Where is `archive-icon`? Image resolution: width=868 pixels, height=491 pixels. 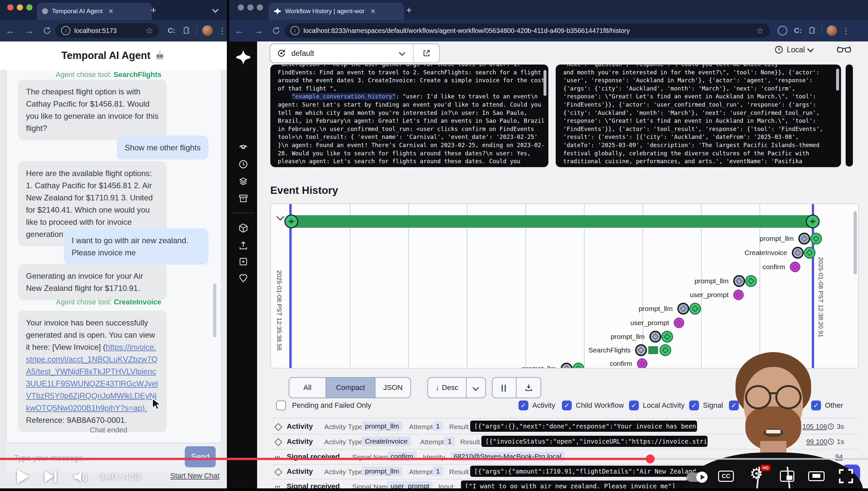 archive-icon is located at coordinates (243, 198).